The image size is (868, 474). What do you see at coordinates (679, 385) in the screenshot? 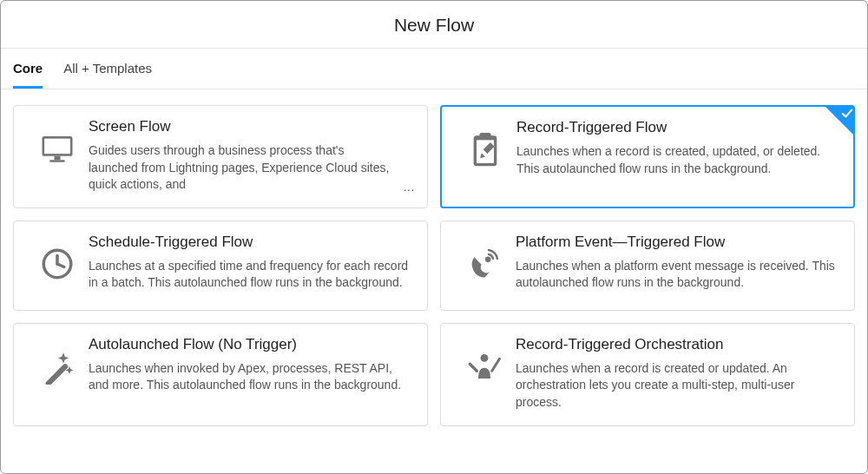
I see `card-description: Launches when a record is created or upd…` at bounding box center [679, 385].